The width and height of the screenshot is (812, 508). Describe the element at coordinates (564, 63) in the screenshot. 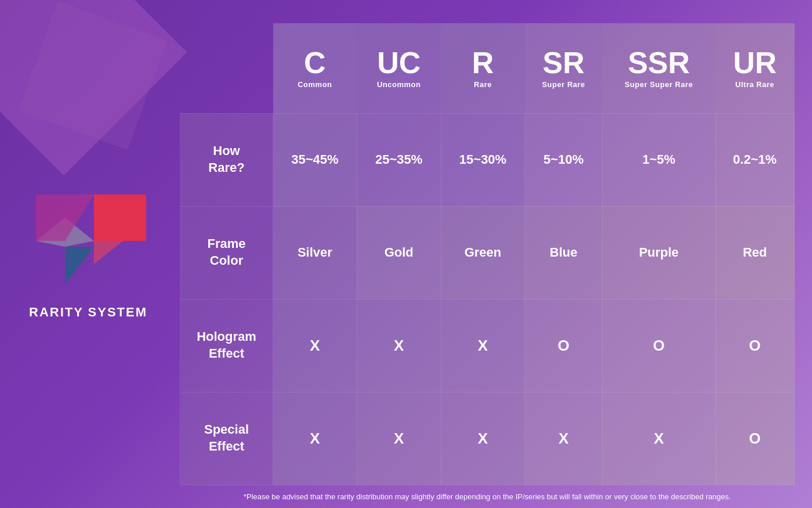

I see `header-abbr-sr: SR` at that location.